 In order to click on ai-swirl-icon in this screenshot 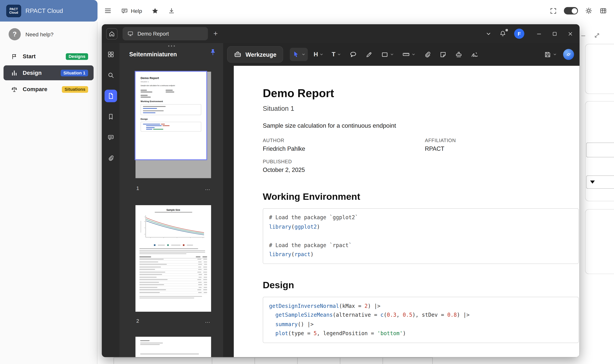, I will do `click(569, 54)`.